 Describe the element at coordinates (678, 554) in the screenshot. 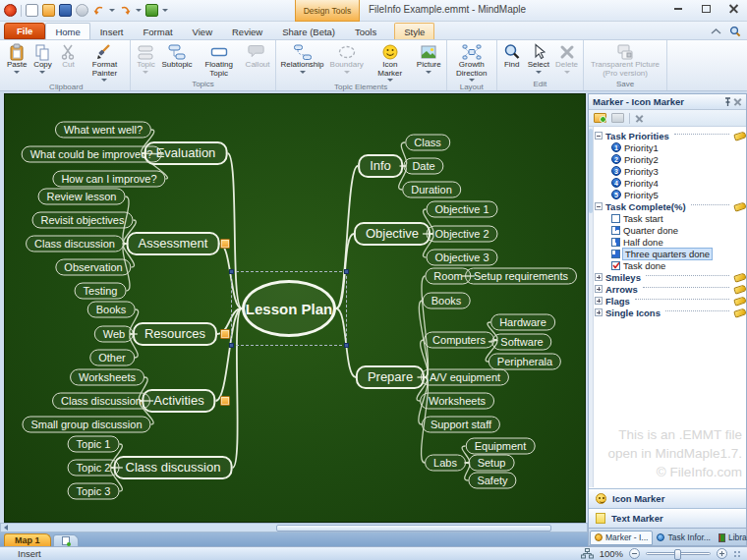

I see `zoom-slider` at that location.